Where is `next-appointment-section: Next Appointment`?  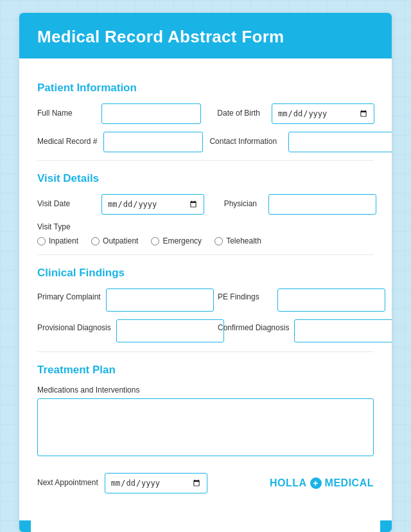
next-appointment-section: Next Appointment is located at coordinates (122, 483).